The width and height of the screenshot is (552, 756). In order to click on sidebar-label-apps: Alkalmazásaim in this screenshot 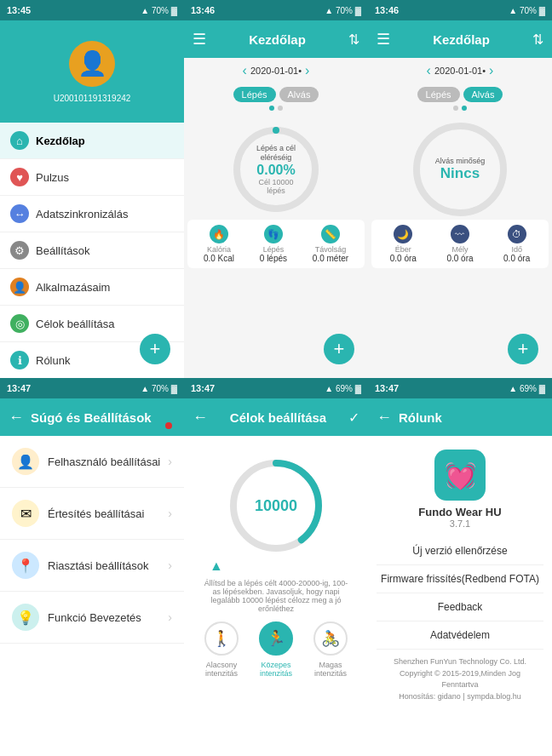, I will do `click(73, 288)`.